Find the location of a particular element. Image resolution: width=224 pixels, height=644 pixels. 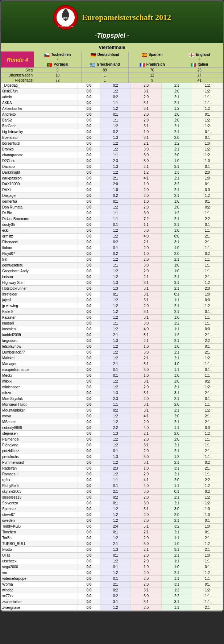

player-name: gemuesefrau is located at coordinates (39, 265).